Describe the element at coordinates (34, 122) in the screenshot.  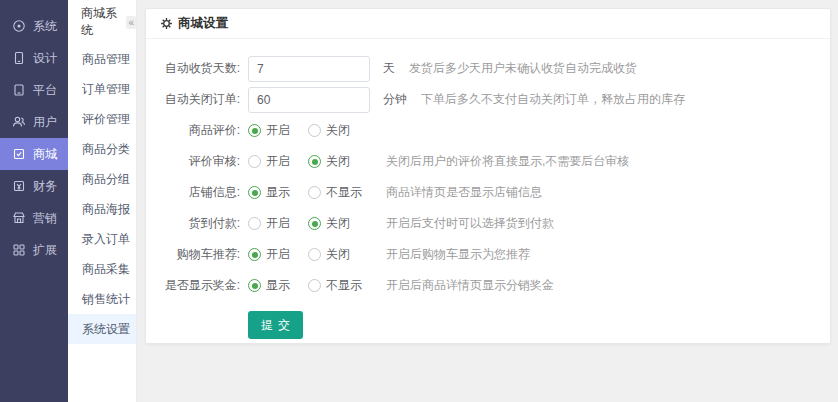
I see `sidebar-item-users: 用户` at that location.